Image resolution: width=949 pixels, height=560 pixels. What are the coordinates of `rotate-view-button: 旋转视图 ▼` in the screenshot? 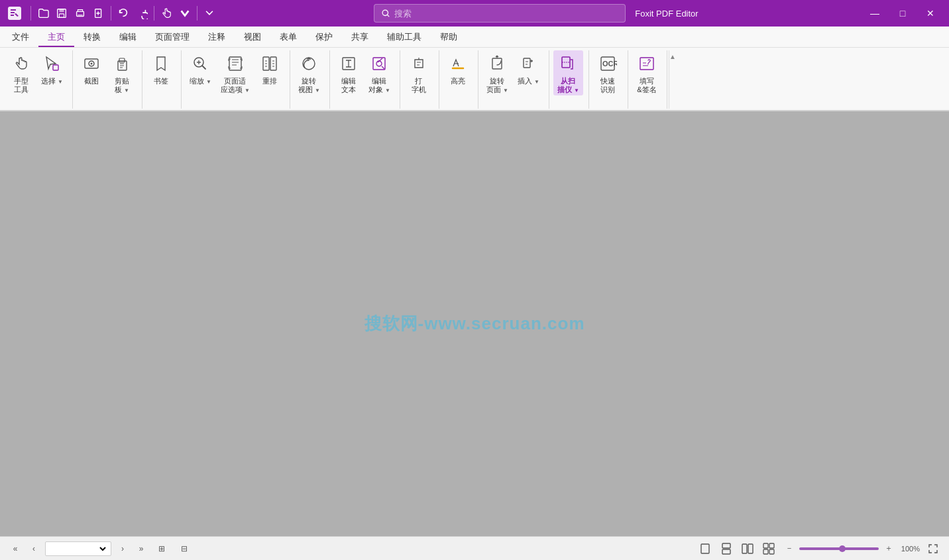 It's located at (309, 73).